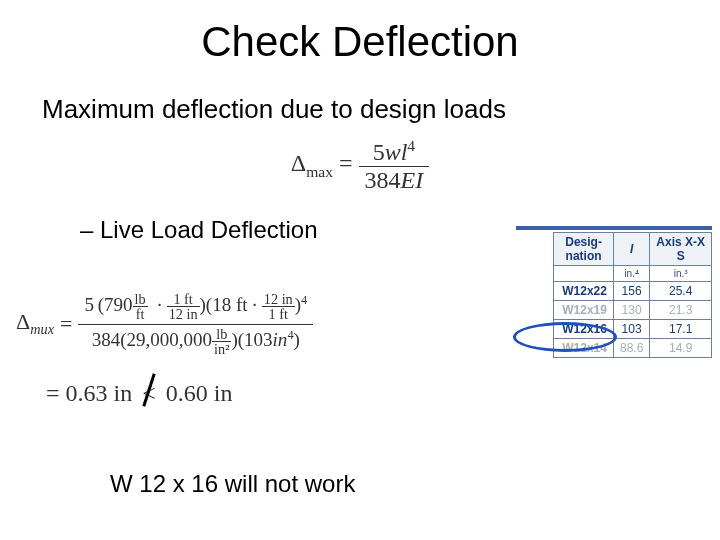 This screenshot has height=540, width=720. I want to click on cell-S: 17.1, so click(681, 330).